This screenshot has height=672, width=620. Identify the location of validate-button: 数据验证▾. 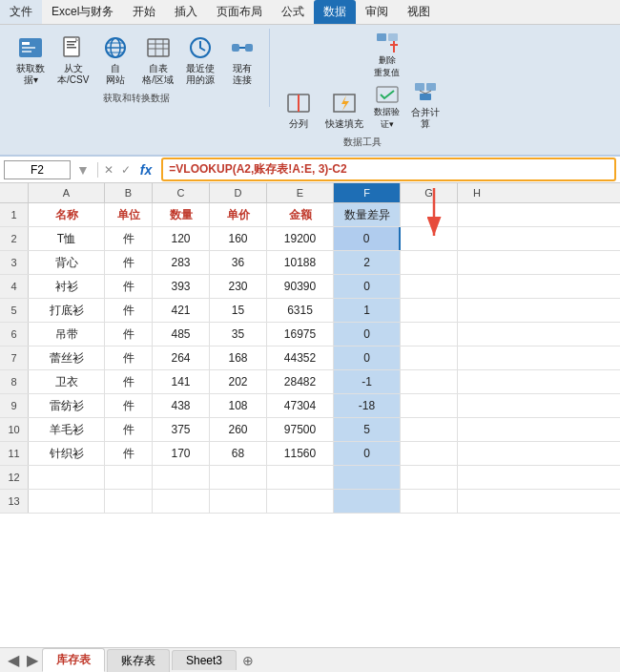
(387, 107).